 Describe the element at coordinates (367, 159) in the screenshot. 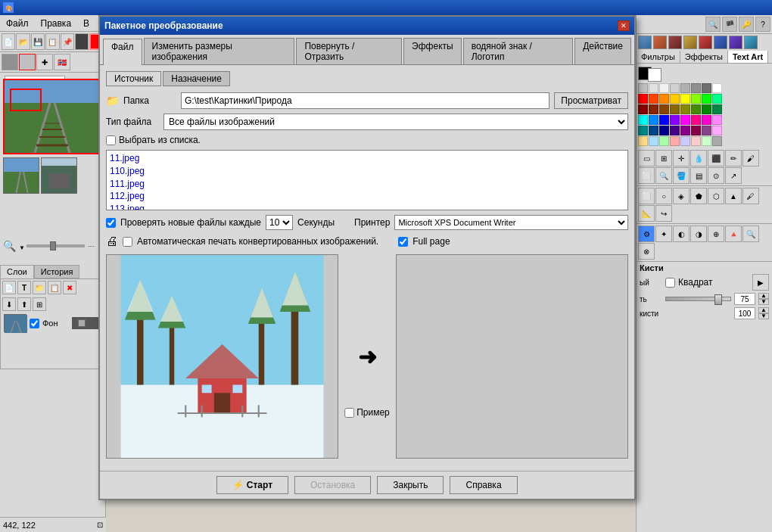

I see `file-item-1: 11.jpeg` at that location.